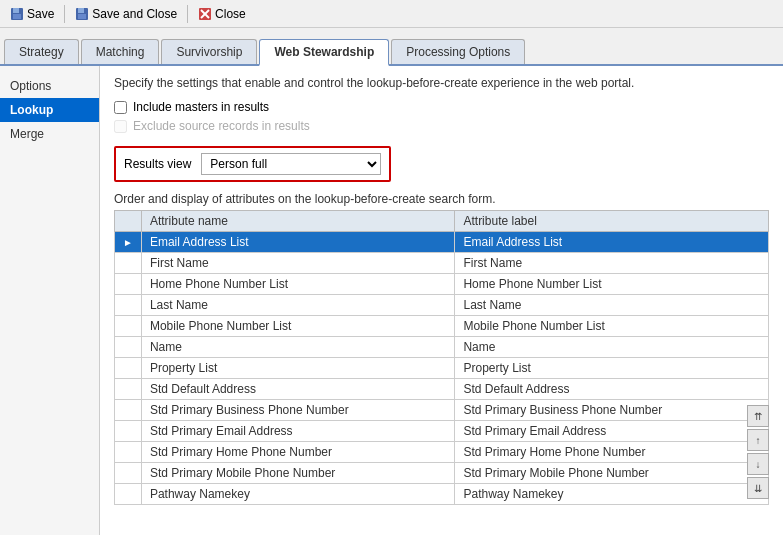 The image size is (783, 535). What do you see at coordinates (442, 242) in the screenshot?
I see `table-row: ►Email Address ListEmail Address List` at bounding box center [442, 242].